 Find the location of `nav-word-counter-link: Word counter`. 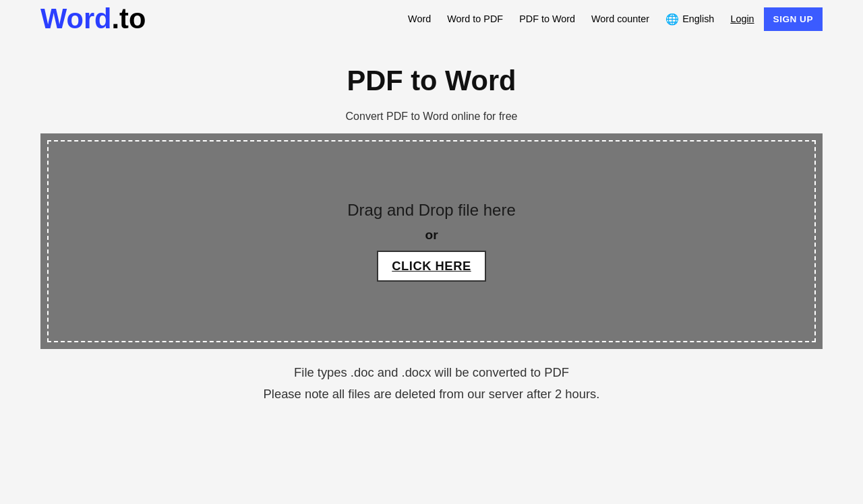

nav-word-counter-link: Word counter is located at coordinates (620, 19).